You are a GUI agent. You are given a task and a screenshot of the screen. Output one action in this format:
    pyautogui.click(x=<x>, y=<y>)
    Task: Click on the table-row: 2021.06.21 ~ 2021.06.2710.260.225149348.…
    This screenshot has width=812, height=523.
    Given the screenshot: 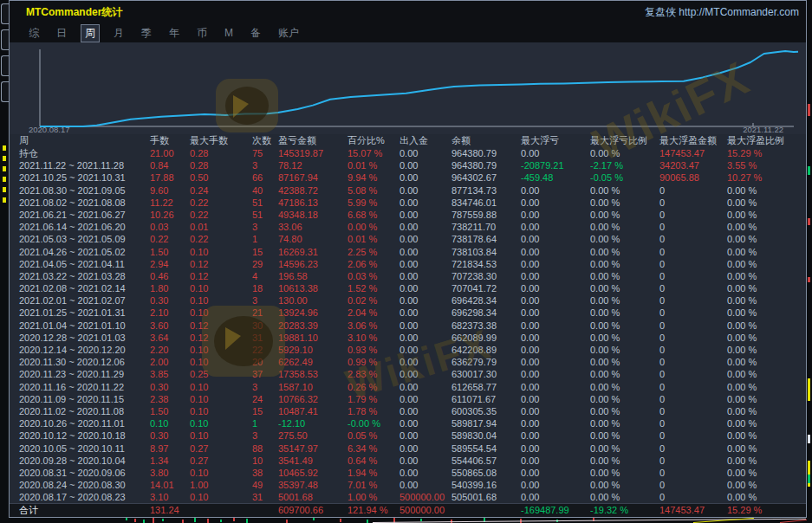 What is the action you would take?
    pyautogui.click(x=407, y=215)
    